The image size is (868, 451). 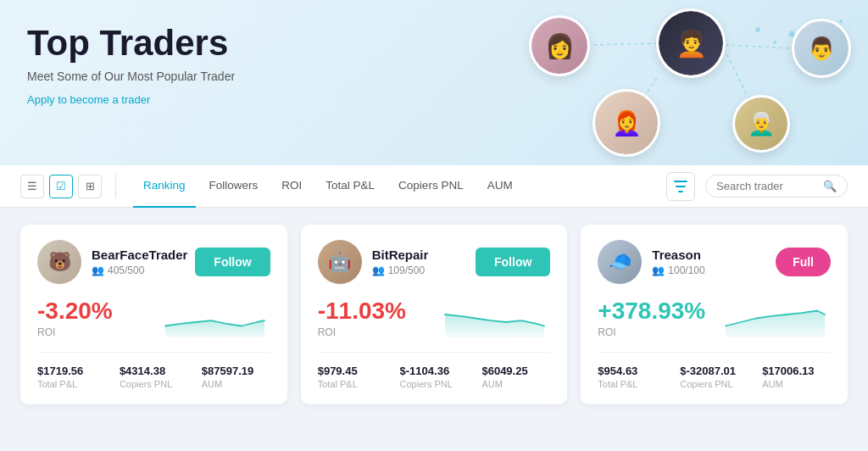 I want to click on tab-roi: ROI, so click(x=292, y=187).